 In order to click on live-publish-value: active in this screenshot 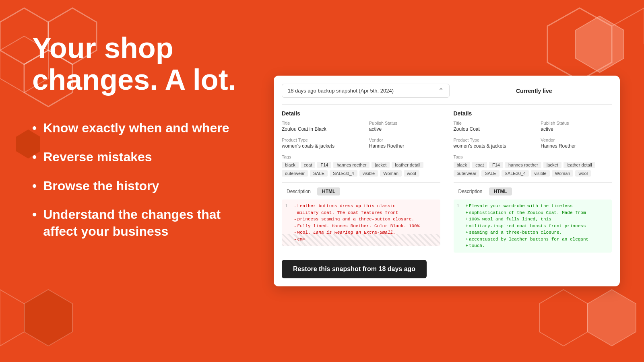, I will do `click(576, 129)`.